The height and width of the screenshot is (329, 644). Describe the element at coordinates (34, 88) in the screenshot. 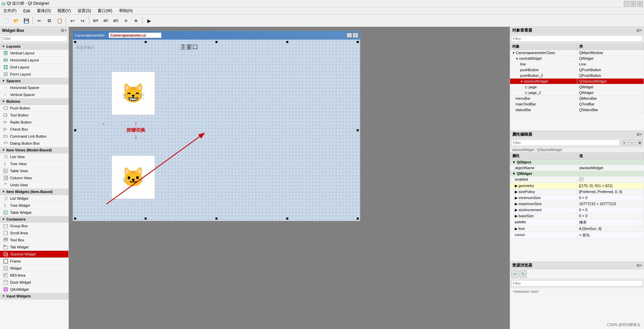

I see `widget-horizontal-spacer: ↔ Horizontal Spacer` at that location.